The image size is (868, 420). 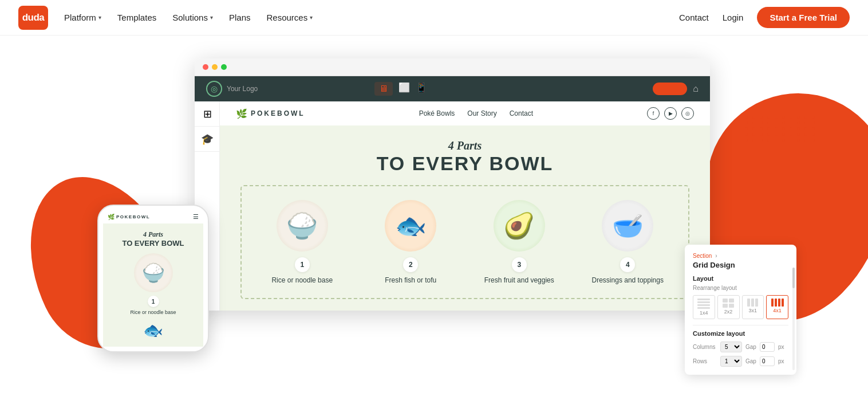 I want to click on bowl-grid: 🍚 1 Rice or noodle base 🐟 2 Fresh fish o…, so click(x=465, y=242).